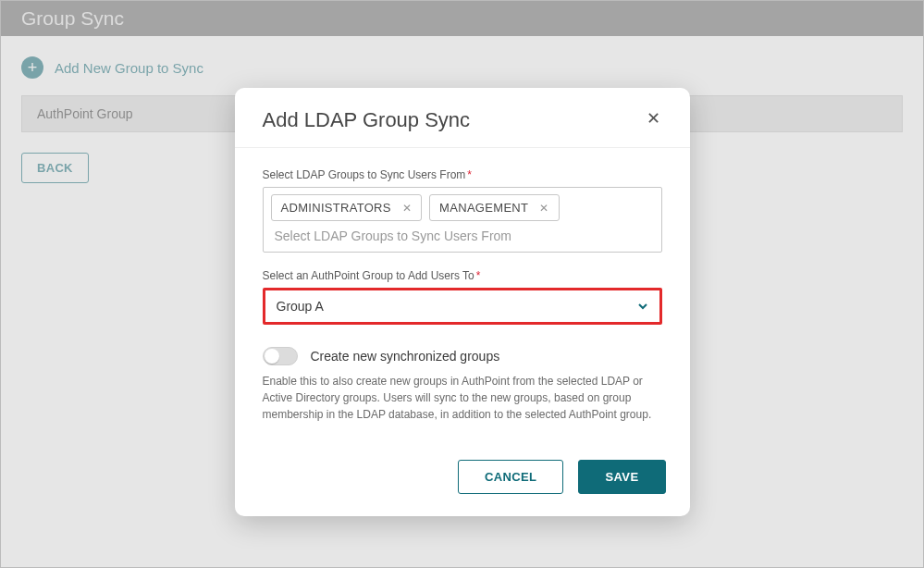 This screenshot has height=568, width=924. I want to click on cancel-button: CANCEL, so click(511, 477).